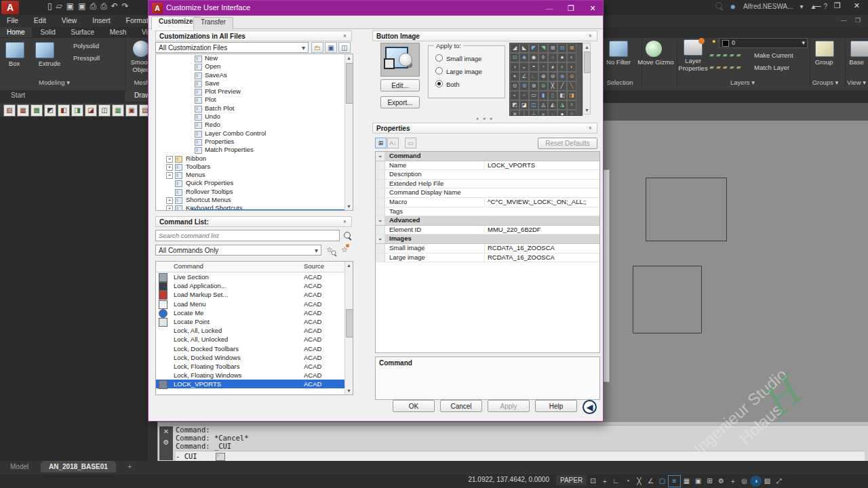 This screenshot has height=488, width=868. I want to click on icon: ◉, so click(534, 58).